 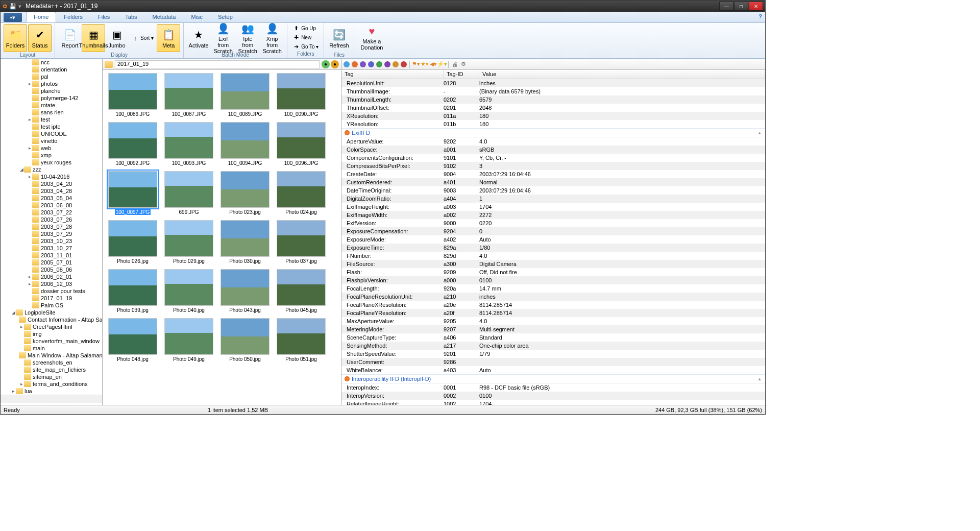 What do you see at coordinates (553, 182) in the screenshot?
I see `meta-row: CustomRendered:a401Normal` at bounding box center [553, 182].